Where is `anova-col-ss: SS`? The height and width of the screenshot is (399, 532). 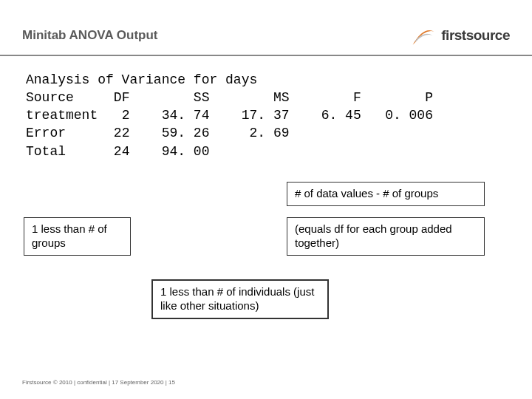 anova-col-ss: SS is located at coordinates (202, 98).